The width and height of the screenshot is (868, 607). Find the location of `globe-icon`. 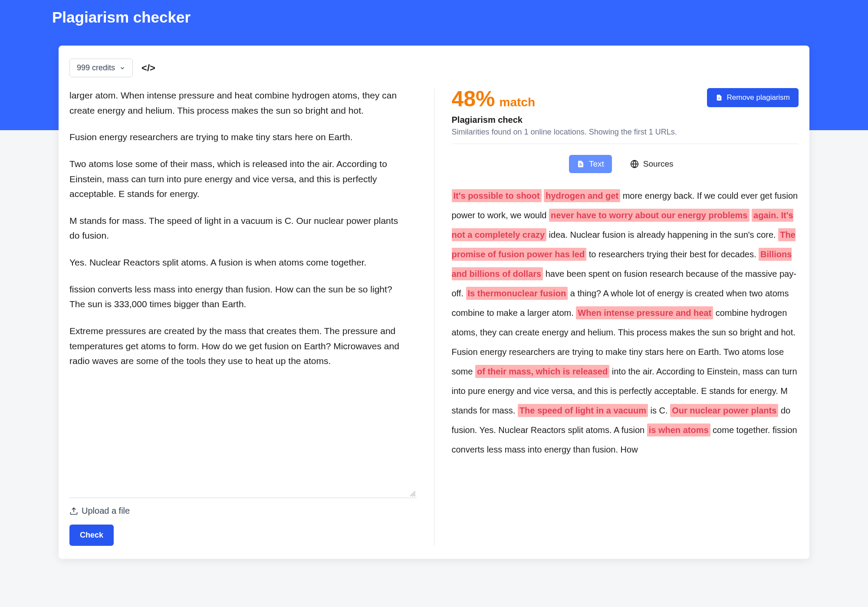

globe-icon is located at coordinates (635, 164).